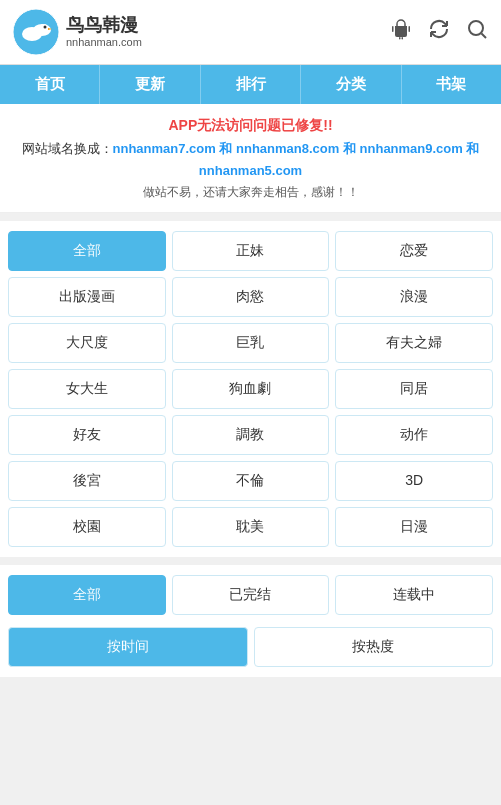 The width and height of the screenshot is (501, 805). Describe the element at coordinates (104, 42) in the screenshot. I see `logo-domain: nnhanman.com` at that location.